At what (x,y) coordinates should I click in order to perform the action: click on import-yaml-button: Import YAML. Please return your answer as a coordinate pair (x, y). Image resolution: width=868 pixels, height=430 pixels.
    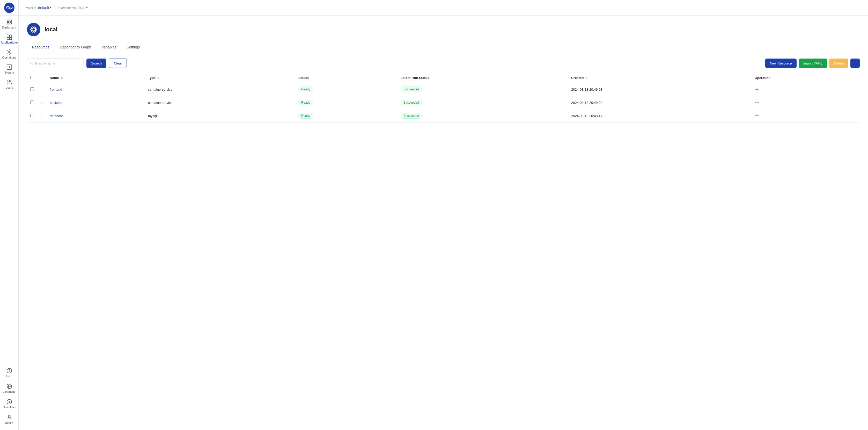
    Looking at the image, I should click on (813, 63).